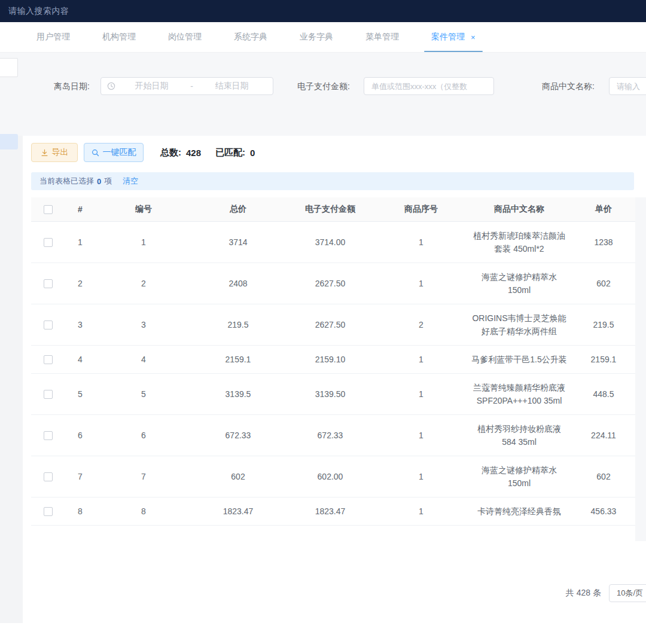  Describe the element at coordinates (144, 324) in the screenshot. I see `cell-code: 3` at that location.